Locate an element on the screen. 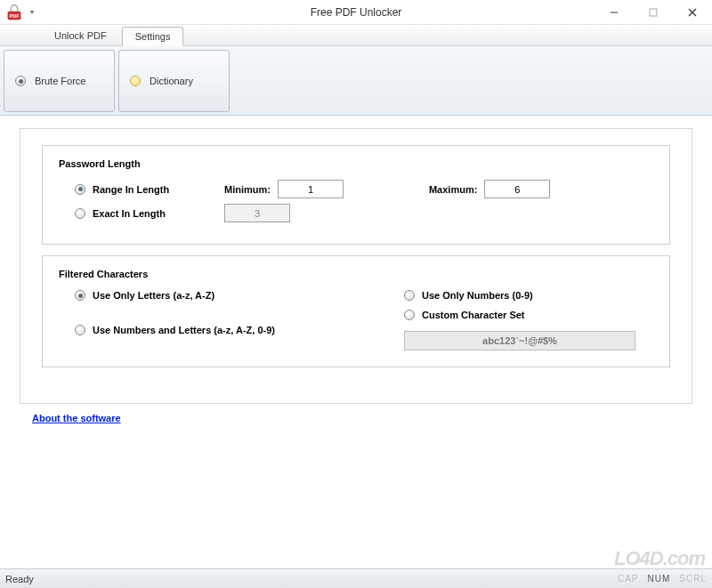 The height and width of the screenshot is (588, 712). custom-label: Custom Character Set is located at coordinates (473, 315).